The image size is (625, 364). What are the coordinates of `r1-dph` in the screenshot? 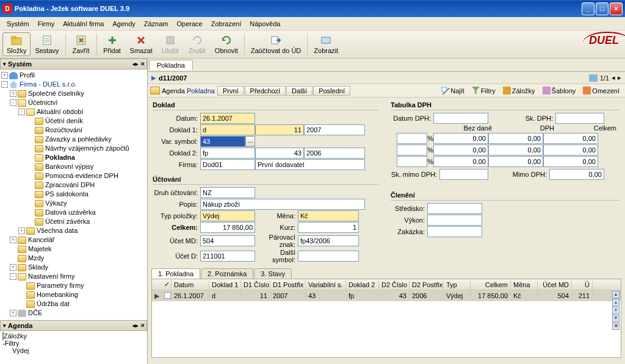 It's located at (516, 138).